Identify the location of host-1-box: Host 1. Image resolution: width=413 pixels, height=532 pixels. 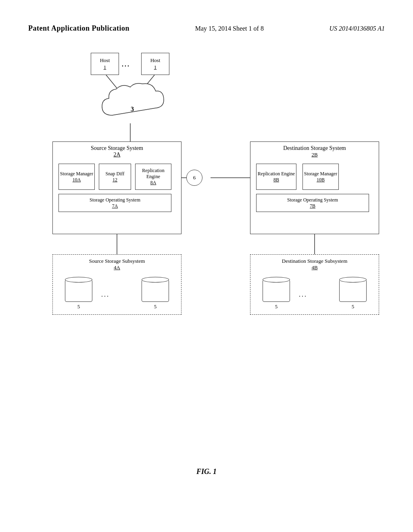
(105, 64).